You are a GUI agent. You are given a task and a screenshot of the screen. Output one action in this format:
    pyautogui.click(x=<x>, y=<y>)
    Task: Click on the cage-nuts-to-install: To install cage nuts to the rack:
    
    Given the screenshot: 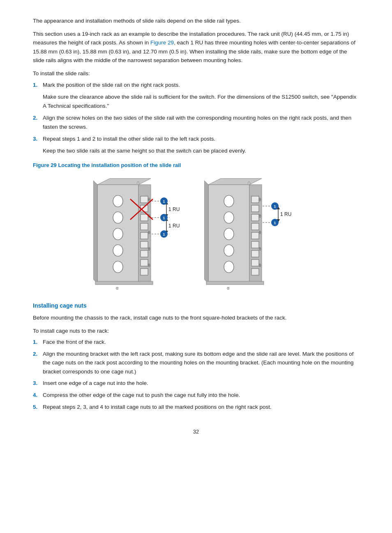 What is the action you would take?
    pyautogui.click(x=196, y=331)
    